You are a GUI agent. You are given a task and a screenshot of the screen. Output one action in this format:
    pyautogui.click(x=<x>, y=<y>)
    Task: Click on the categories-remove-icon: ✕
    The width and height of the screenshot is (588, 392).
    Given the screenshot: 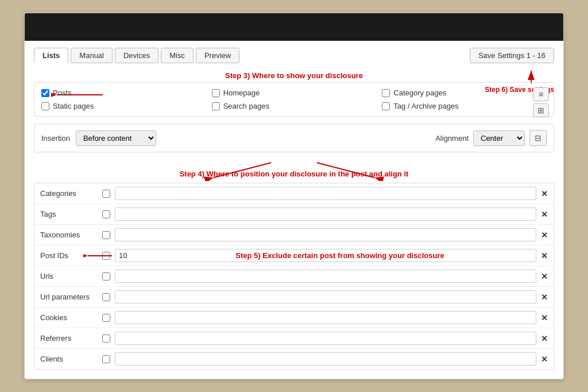 What is the action you would take?
    pyautogui.click(x=544, y=194)
    